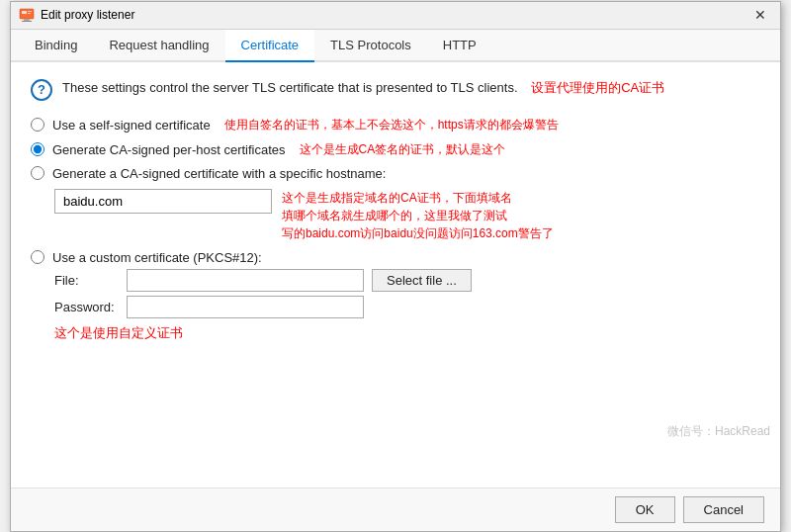 Image resolution: width=791 pixels, height=532 pixels. What do you see at coordinates (396, 257) in the screenshot?
I see `custom-cert-option-row: Use a custom certificate (PKCS#12):` at bounding box center [396, 257].